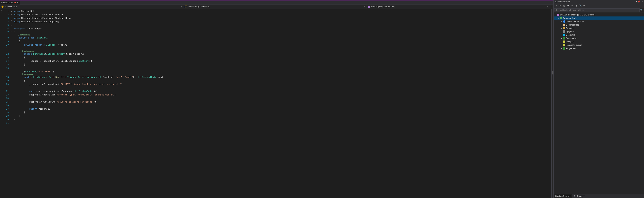  What do you see at coordinates (580, 6) in the screenshot?
I see `properties-button: 🔧` at bounding box center [580, 6].